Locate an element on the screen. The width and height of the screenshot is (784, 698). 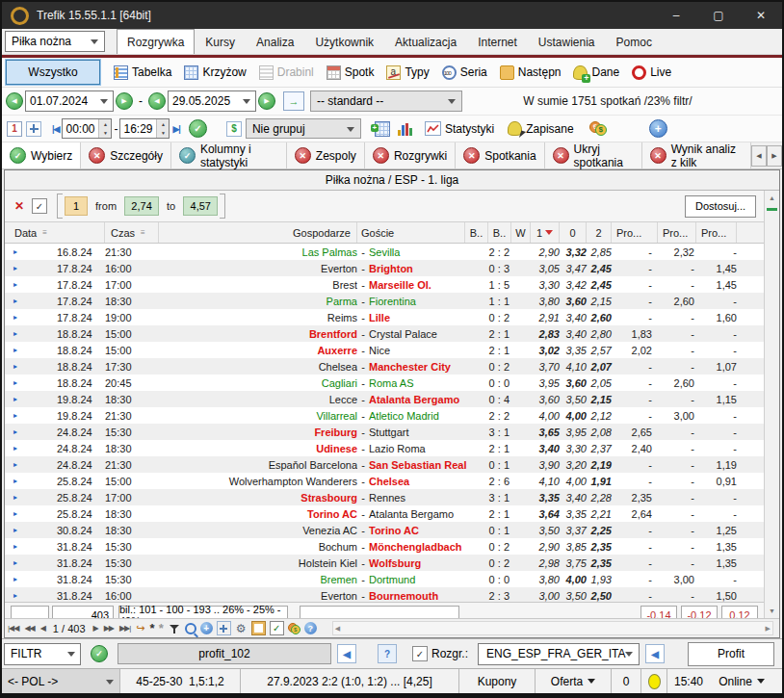
match-row: ▸30.8.2418:30Venezia AC-Torino AC0 : 13,… is located at coordinates (384, 530).